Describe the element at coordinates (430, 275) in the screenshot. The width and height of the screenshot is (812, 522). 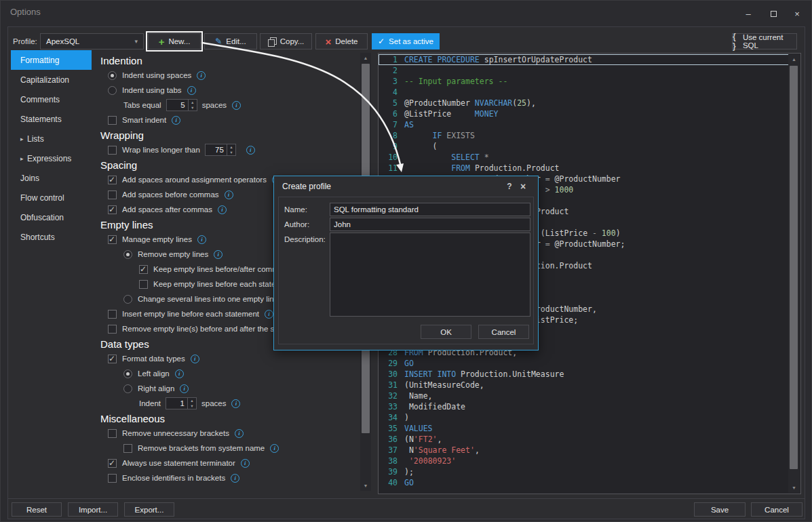
I see `description-field` at that location.